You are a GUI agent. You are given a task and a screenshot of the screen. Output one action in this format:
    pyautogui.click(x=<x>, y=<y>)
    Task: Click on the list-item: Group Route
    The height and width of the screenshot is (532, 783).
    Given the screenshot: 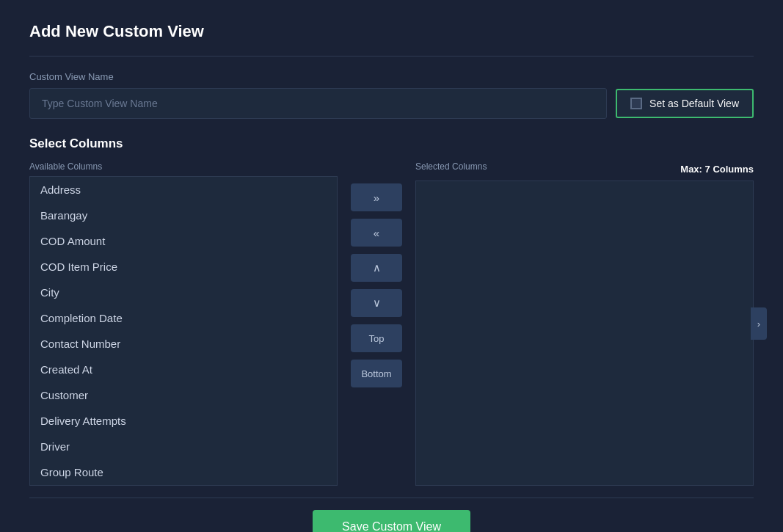 What is the action you would take?
    pyautogui.click(x=183, y=473)
    